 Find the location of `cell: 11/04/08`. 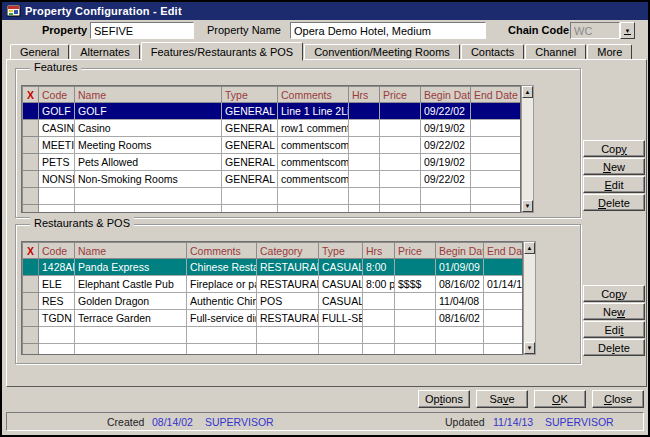

cell: 11/04/08 is located at coordinates (460, 302).